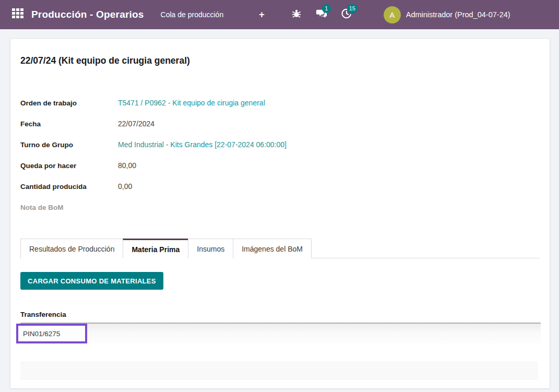 The height and width of the screenshot is (392, 559). Describe the element at coordinates (327, 8) in the screenshot. I see `messages-badge: 1` at that location.